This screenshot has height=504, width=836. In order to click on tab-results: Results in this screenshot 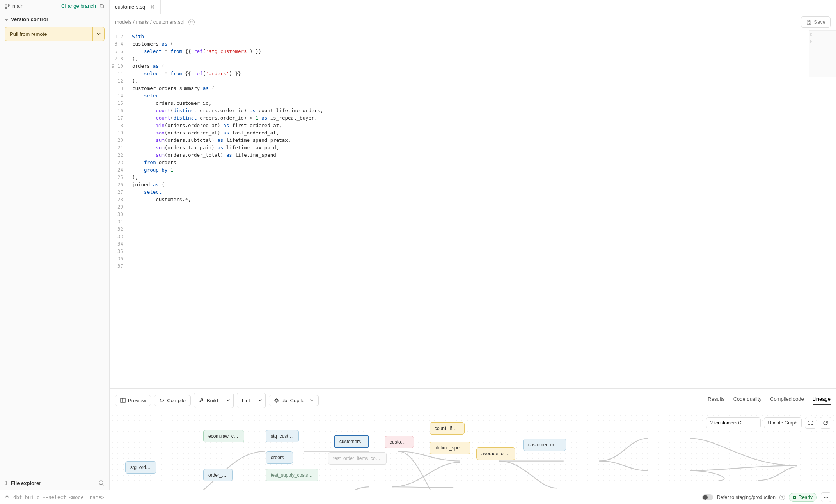, I will do `click(716, 401)`.